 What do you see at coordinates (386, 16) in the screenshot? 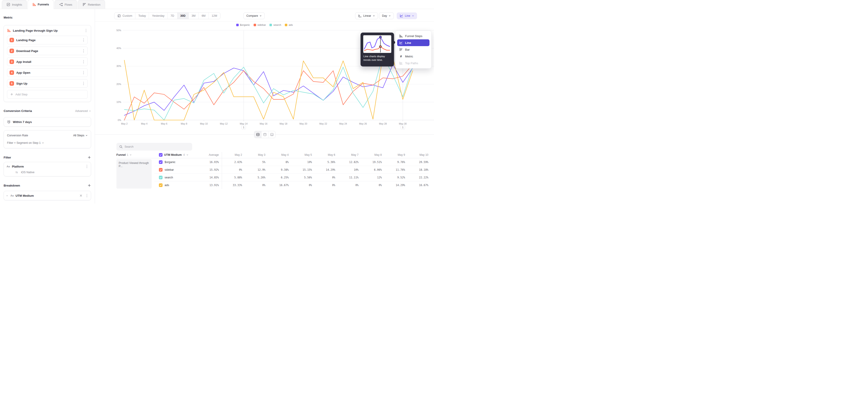
I see `interval-dropdown: Day` at bounding box center [386, 16].